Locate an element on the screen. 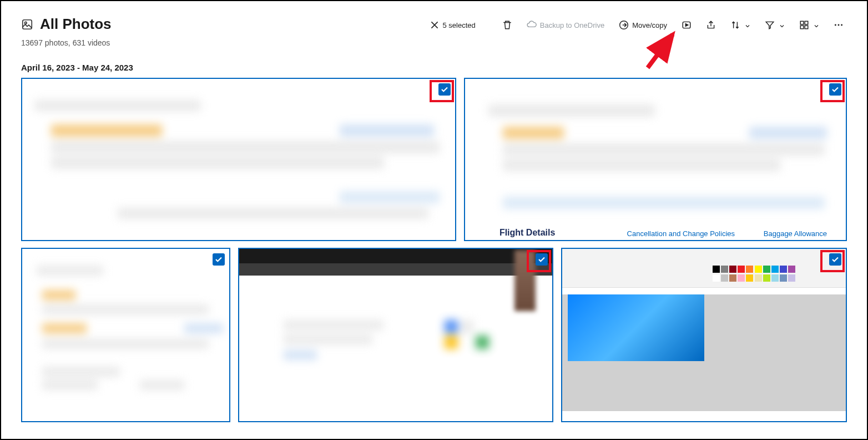 This screenshot has width=868, height=440. trash-icon is located at coordinates (507, 25).